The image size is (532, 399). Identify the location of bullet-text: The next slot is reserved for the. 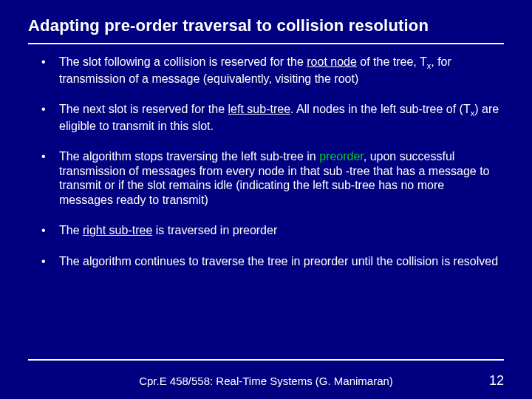
(143, 109).